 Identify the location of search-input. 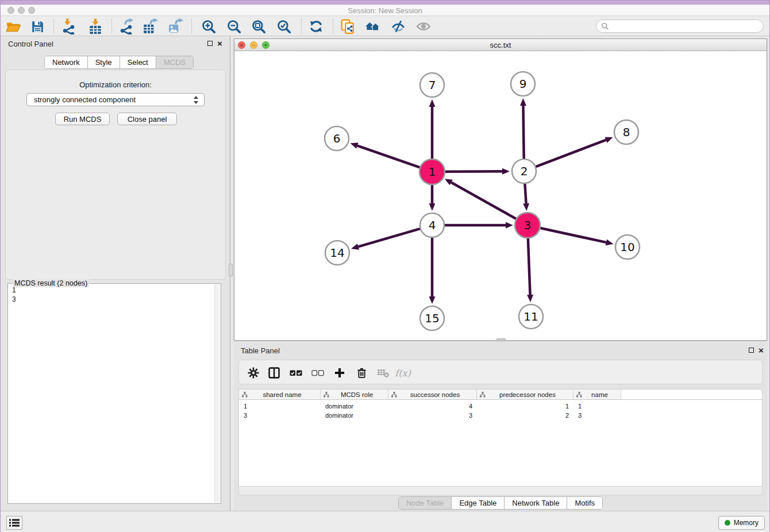
(680, 26).